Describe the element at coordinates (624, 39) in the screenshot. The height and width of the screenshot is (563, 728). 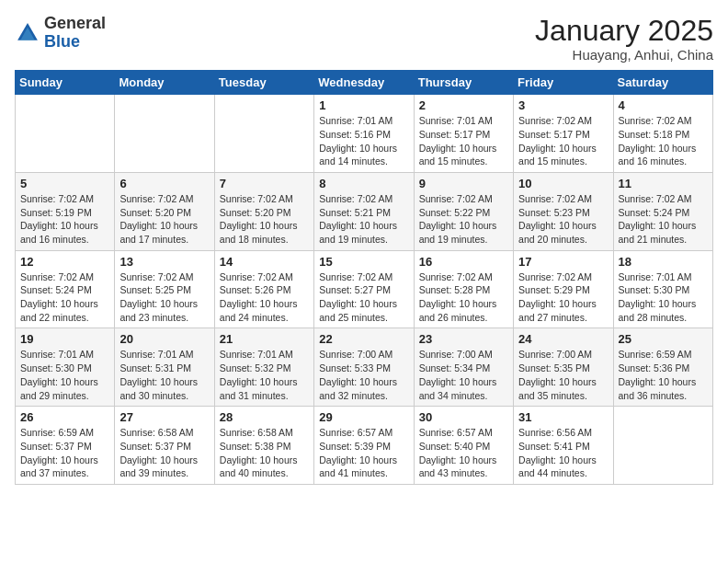
I see `title-block: January 2025 Huayang, Anhui, China` at that location.